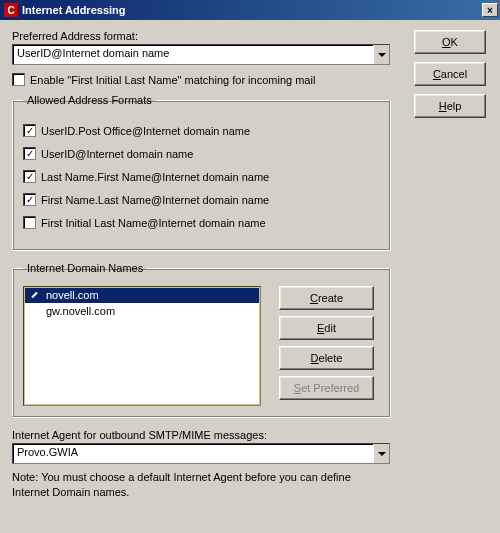  I want to click on format-label: Last Name.First Name@Internet domain nam…, so click(155, 177).